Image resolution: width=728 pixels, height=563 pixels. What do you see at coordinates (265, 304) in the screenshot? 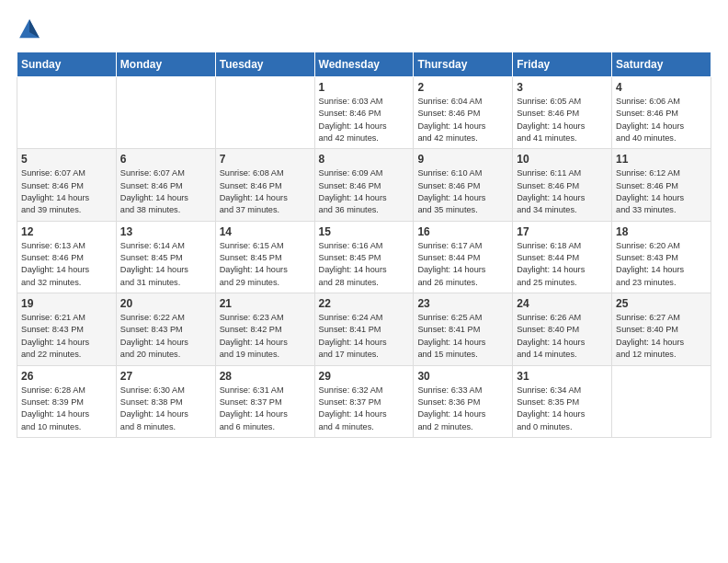
I see `day-number: 21` at bounding box center [265, 304].